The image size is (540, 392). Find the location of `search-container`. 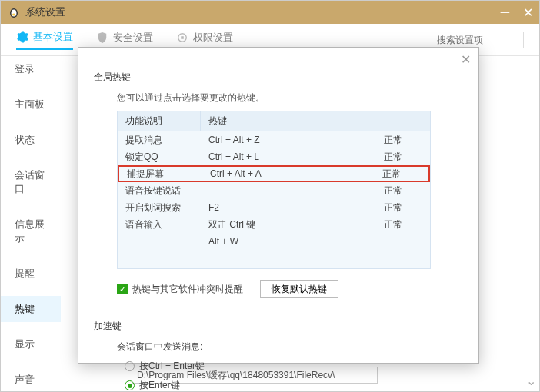

search-container is located at coordinates (390, 40).